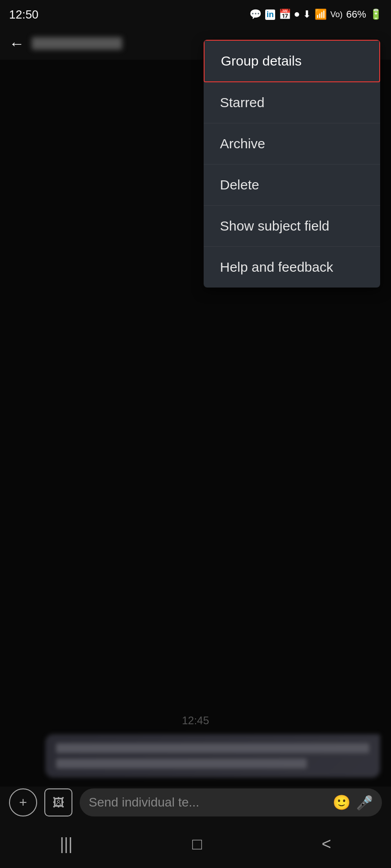 The height and width of the screenshot is (868, 391). What do you see at coordinates (23, 802) in the screenshot?
I see `add-icon: +` at bounding box center [23, 802].